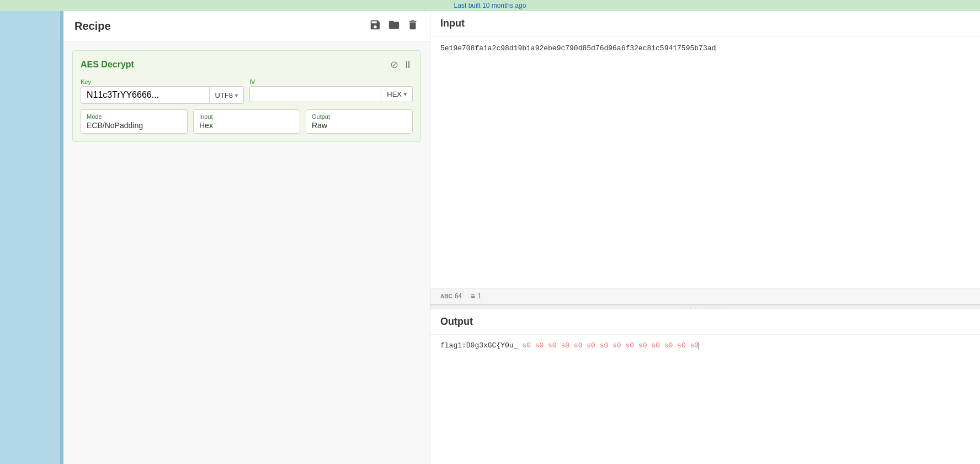 Image resolution: width=980 pixels, height=464 pixels. What do you see at coordinates (397, 94) in the screenshot?
I see `iv-encoding-dropdown: HEX ▾` at bounding box center [397, 94].